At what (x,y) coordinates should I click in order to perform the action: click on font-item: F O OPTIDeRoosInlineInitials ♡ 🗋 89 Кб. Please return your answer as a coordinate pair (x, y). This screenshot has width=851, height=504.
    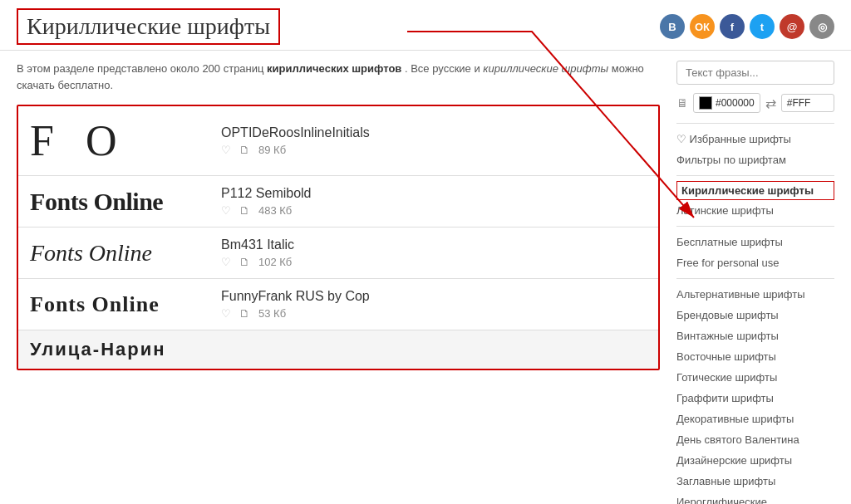
    Looking at the image, I should click on (338, 141).